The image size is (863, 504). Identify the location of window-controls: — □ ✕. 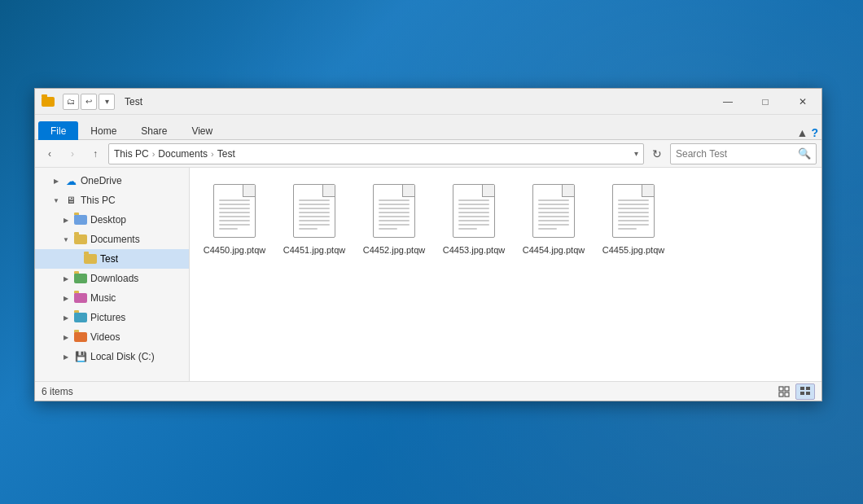
(765, 102).